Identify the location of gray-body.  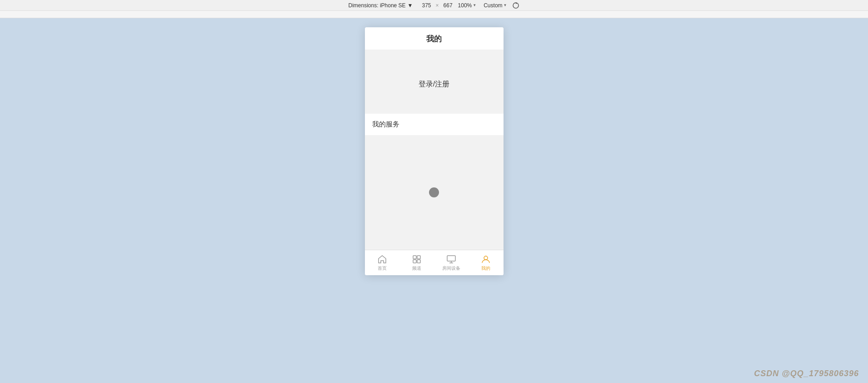
(434, 192).